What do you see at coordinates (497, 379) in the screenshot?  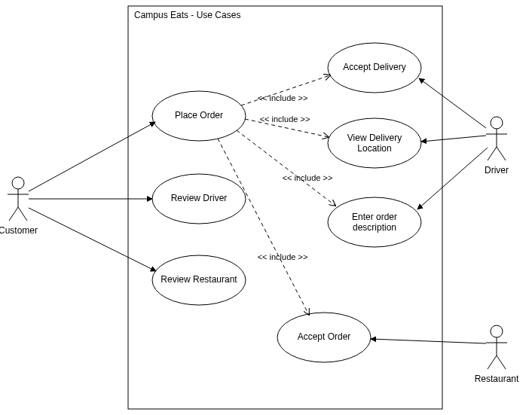 I see `actor-restaurant-label: Restaurant` at bounding box center [497, 379].